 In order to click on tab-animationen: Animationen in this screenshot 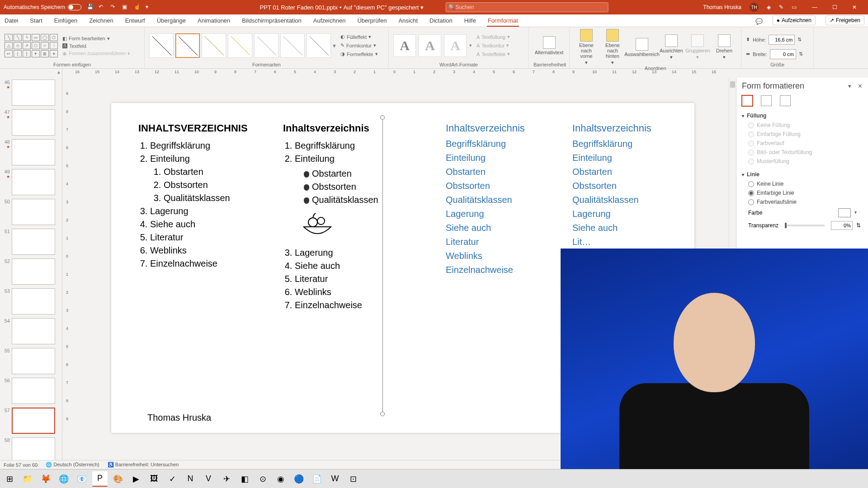, I will do `click(214, 21)`.